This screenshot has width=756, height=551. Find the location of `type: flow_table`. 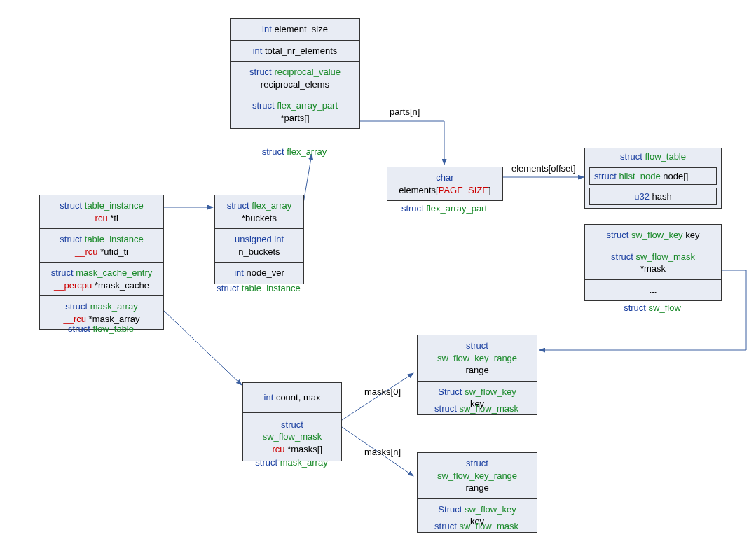

type: flow_table is located at coordinates (666, 157).